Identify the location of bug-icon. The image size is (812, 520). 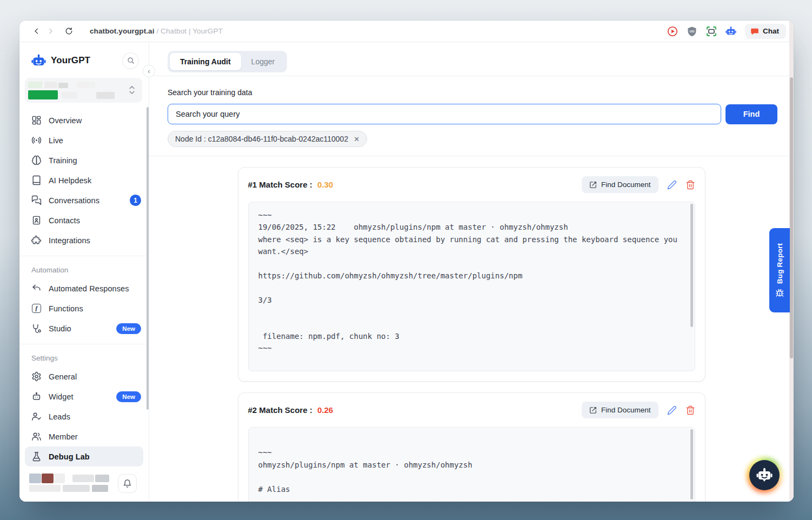
(780, 293).